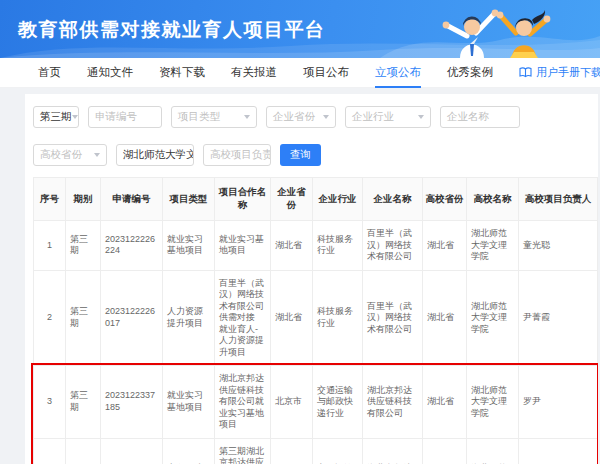  What do you see at coordinates (292, 200) in the screenshot?
I see `table-column-header: 企业省份` at bounding box center [292, 200].